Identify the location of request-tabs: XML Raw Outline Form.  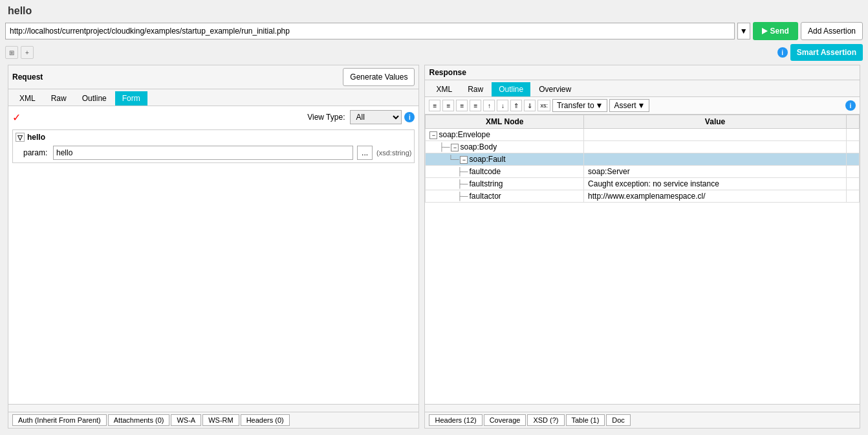
(213, 98).